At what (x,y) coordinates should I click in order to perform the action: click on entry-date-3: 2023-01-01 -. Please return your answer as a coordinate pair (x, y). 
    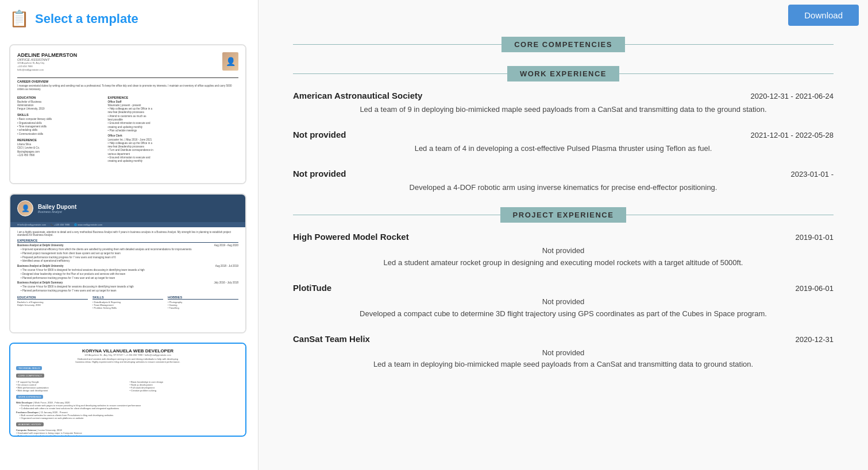
    Looking at the image, I should click on (812, 174).